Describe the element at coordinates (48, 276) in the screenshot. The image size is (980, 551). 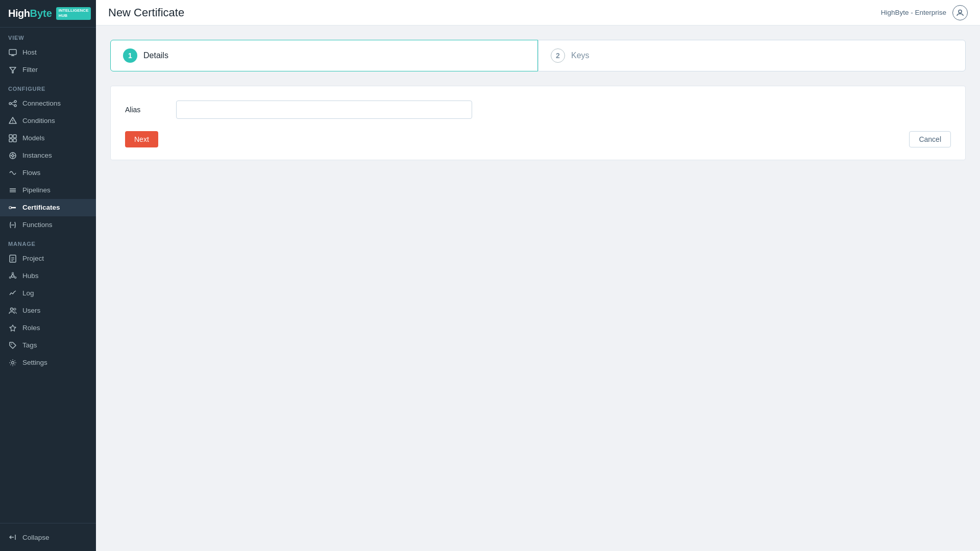
I see `sidebar: HighByte IntelligenceHub VIEW Host Filte…` at that location.